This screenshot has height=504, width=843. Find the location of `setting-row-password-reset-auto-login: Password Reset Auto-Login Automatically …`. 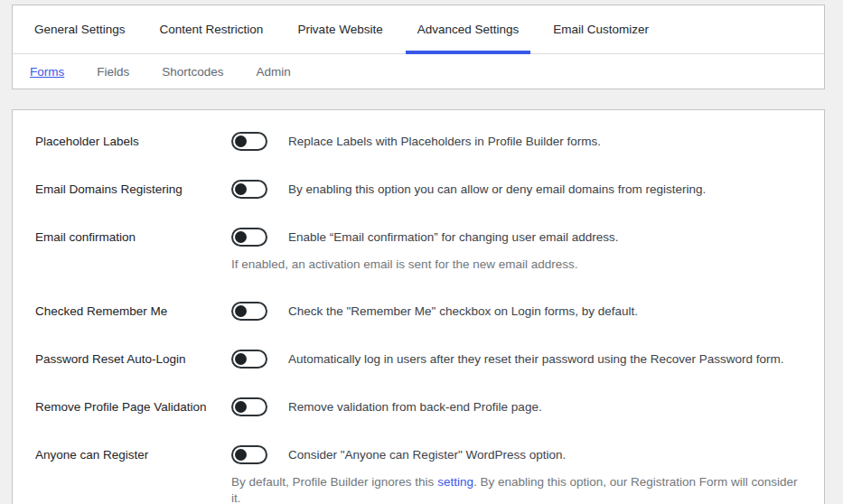

setting-row-password-reset-auto-login: Password Reset Auto-Login Automatically … is located at coordinates (418, 359).